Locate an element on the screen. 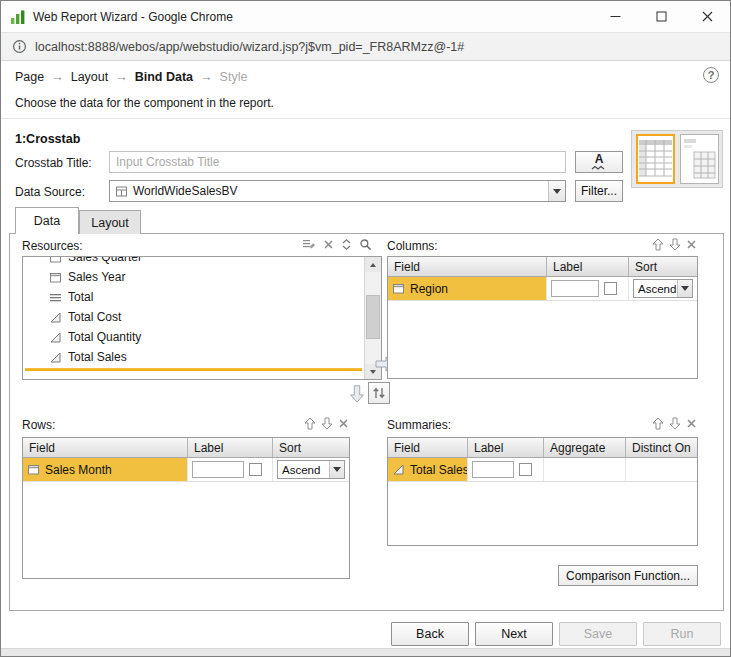 The image size is (731, 657). search-icon is located at coordinates (366, 244).